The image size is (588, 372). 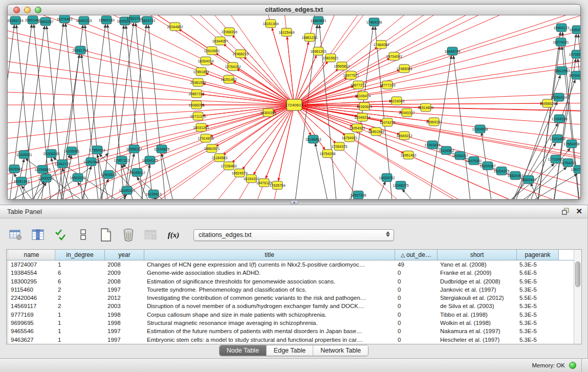 What do you see at coordinates (404, 136) in the screenshot?
I see `graph-node: 18549212` at bounding box center [404, 136].